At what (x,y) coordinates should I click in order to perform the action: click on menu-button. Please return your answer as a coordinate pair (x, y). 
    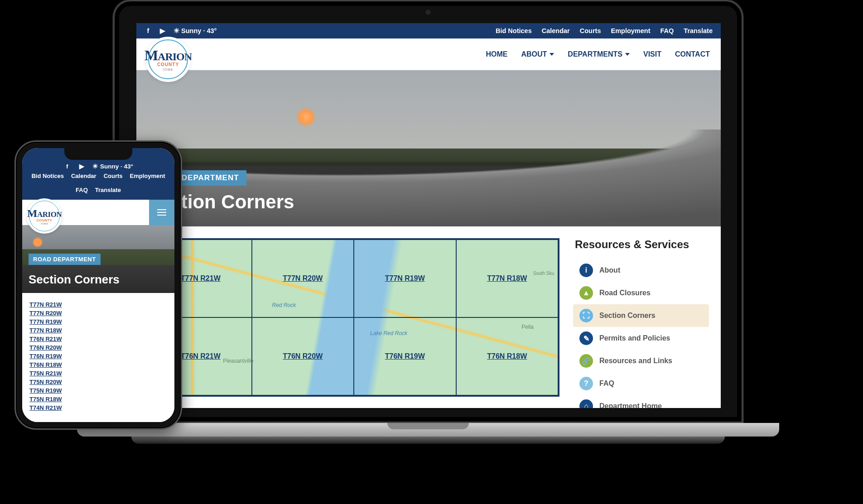
    Looking at the image, I should click on (162, 212).